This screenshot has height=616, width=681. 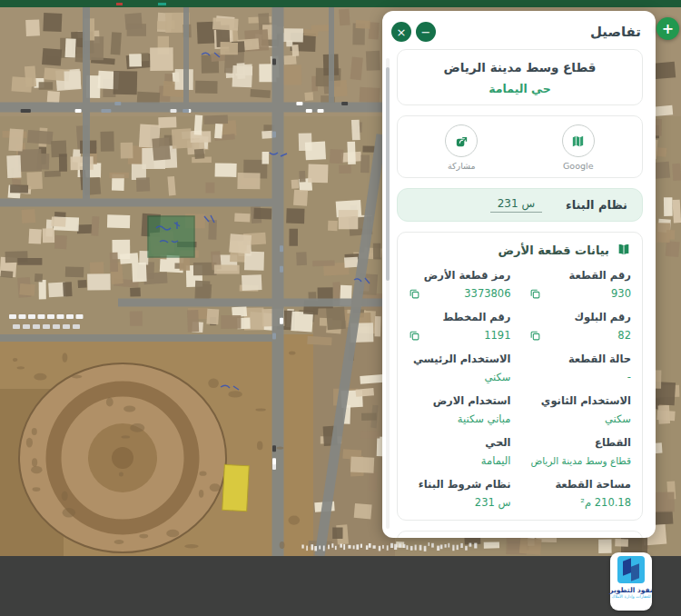 What do you see at coordinates (581, 410) in the screenshot?
I see `field-secondary-use: الاستخدام الثانوي سكني` at bounding box center [581, 410].